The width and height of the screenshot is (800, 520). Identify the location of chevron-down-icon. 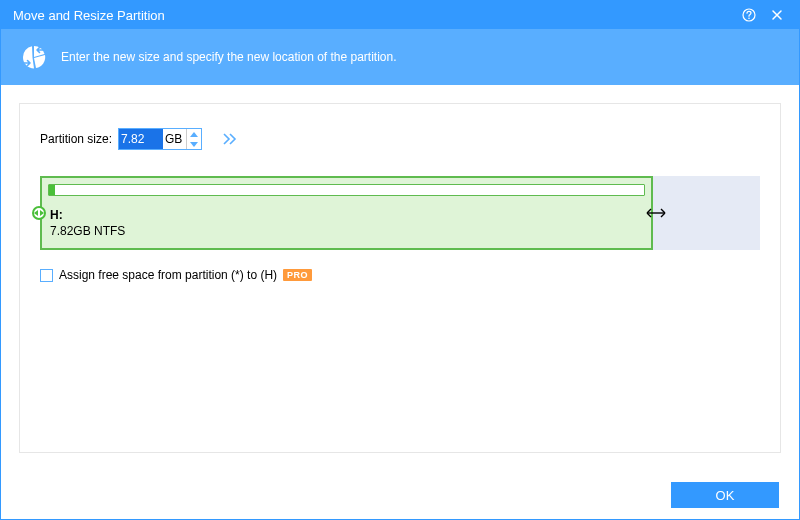
(194, 144).